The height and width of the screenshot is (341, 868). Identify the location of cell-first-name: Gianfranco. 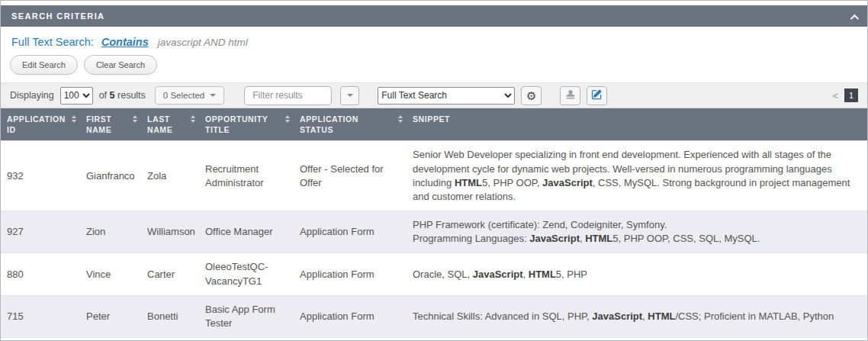
(111, 176).